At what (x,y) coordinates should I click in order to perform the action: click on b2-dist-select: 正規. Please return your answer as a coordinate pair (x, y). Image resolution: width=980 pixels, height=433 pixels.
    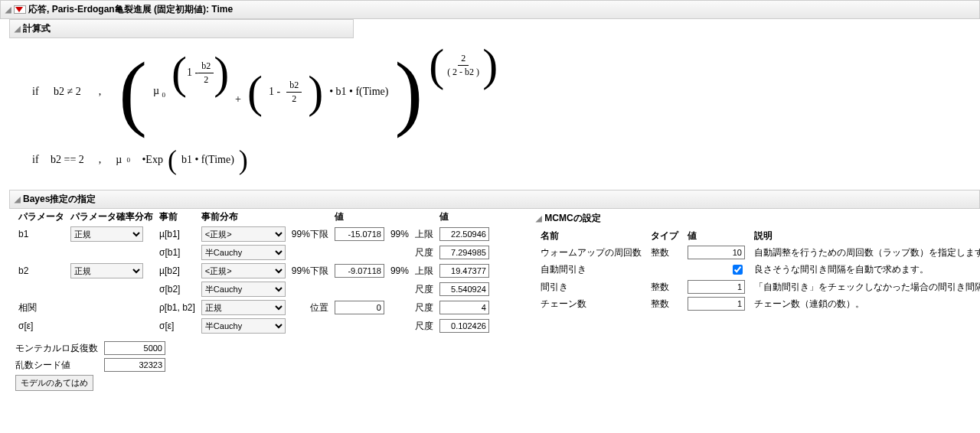
    Looking at the image, I should click on (107, 271).